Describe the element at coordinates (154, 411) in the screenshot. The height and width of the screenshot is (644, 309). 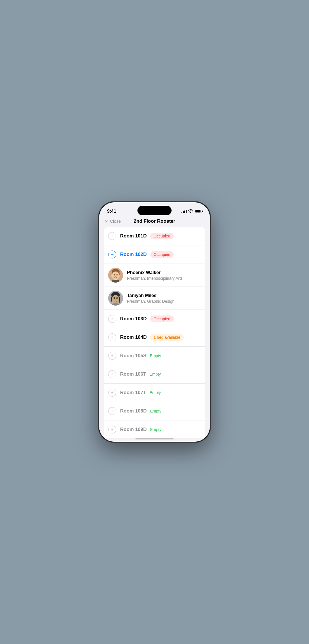
I see `room-row-108D: + Room 108D Empty` at that location.